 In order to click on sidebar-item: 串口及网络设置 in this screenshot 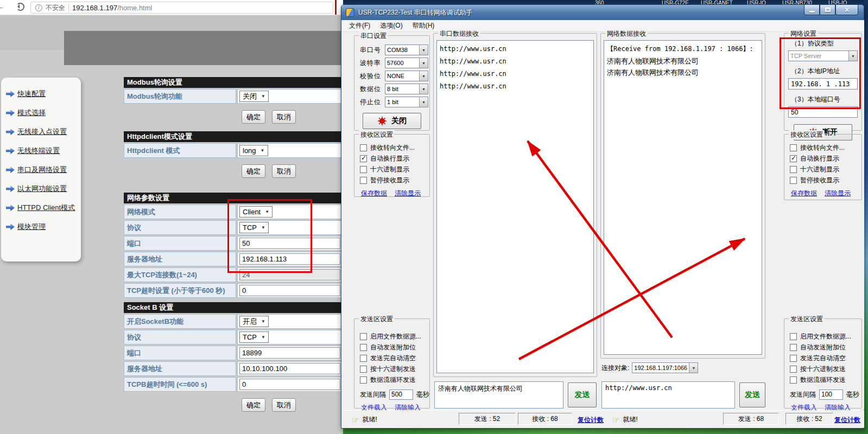, I will do `click(43, 170)`.